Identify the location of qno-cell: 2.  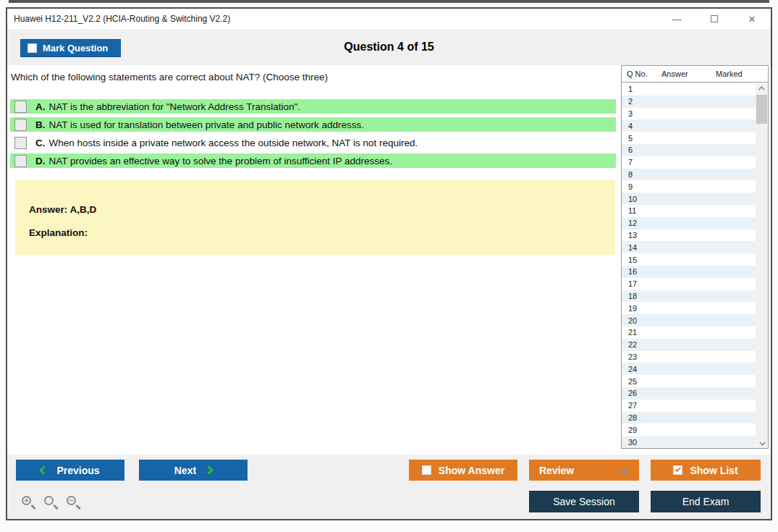
(641, 101).